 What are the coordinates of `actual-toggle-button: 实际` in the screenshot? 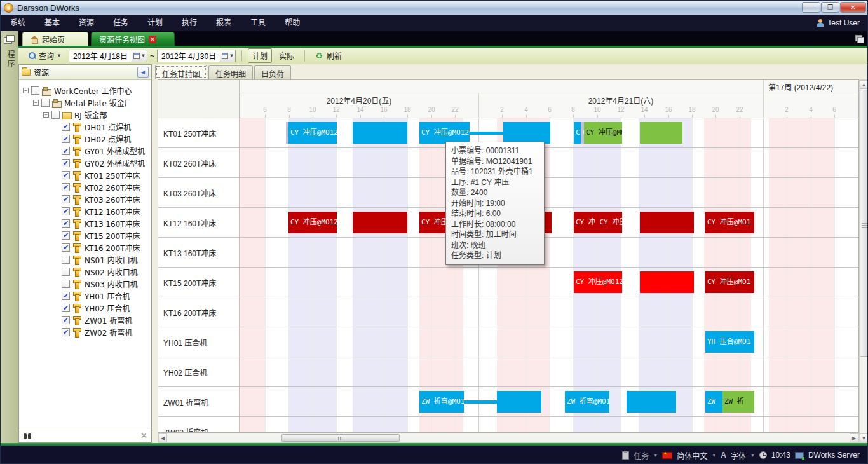 It's located at (287, 56).